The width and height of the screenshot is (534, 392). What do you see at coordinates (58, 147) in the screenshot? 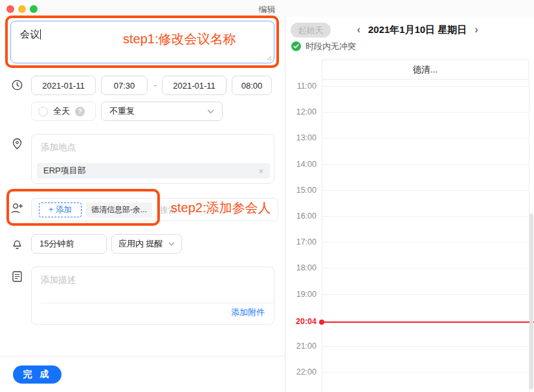
I see `location-placeholder: 添加地点` at bounding box center [58, 147].